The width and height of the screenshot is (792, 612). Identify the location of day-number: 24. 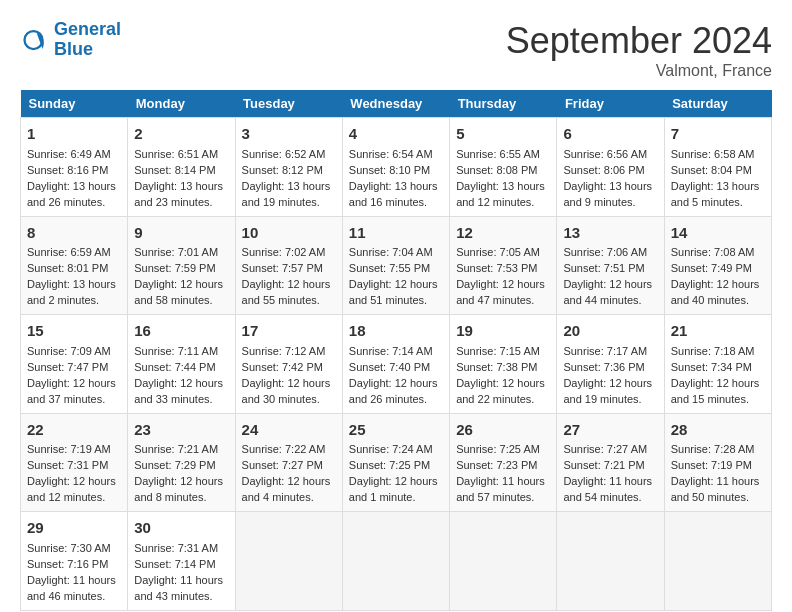
(289, 430).